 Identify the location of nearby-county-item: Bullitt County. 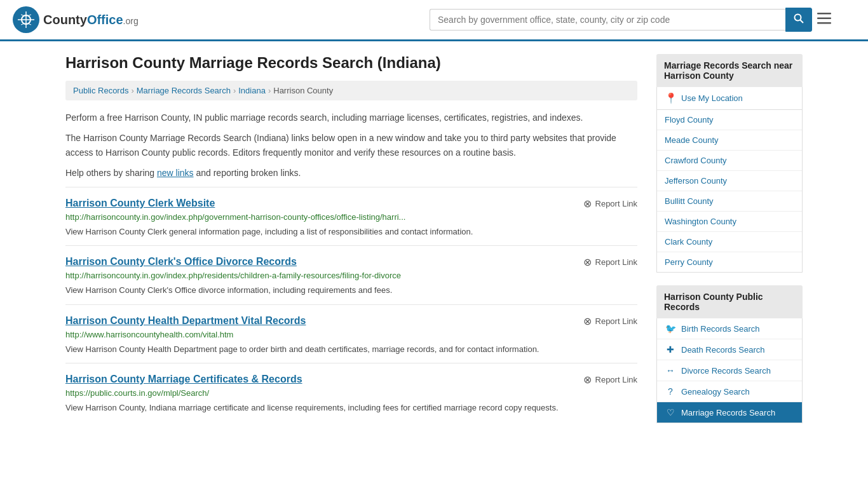
(729, 201).